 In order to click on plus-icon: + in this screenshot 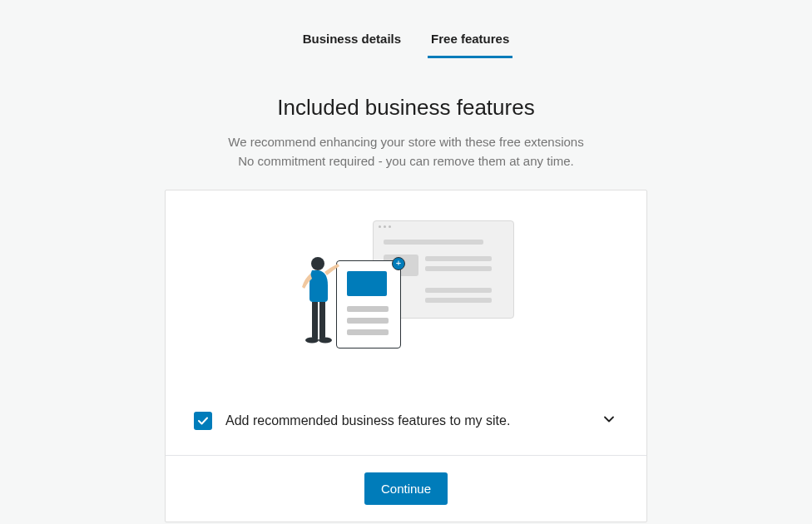, I will do `click(399, 264)`.